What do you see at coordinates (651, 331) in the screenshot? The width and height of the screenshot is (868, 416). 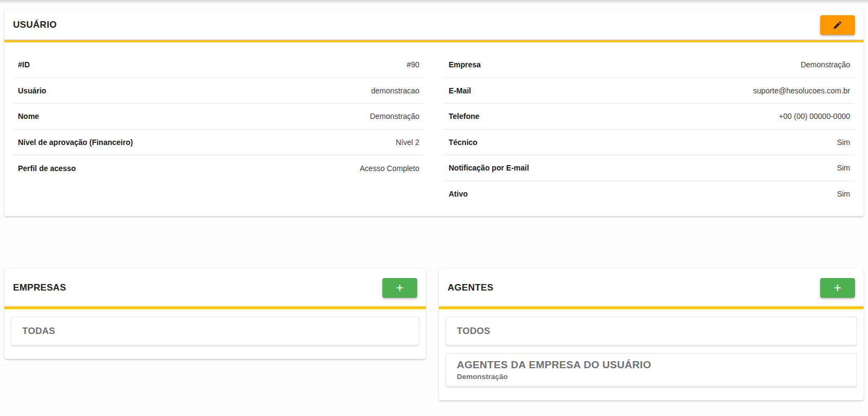 I see `list-item-title: TODOS` at bounding box center [651, 331].